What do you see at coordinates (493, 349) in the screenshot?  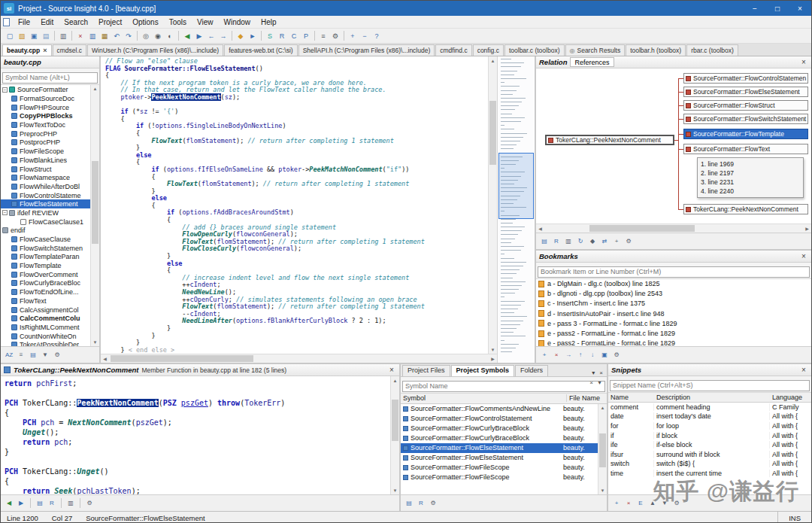 I see `scroll-down-icon: ▼` at bounding box center [493, 349].